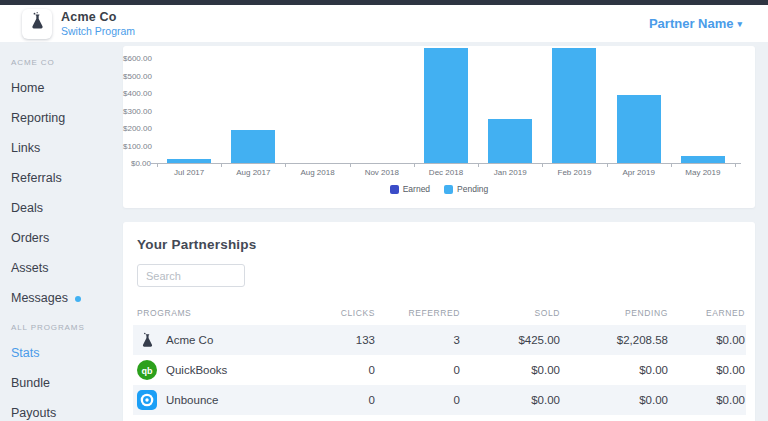 Image resolution: width=768 pixels, height=421 pixels. I want to click on sidebar-section: ACME COHomeReportingLinksReferralsDealsO…, so click(67, 184).